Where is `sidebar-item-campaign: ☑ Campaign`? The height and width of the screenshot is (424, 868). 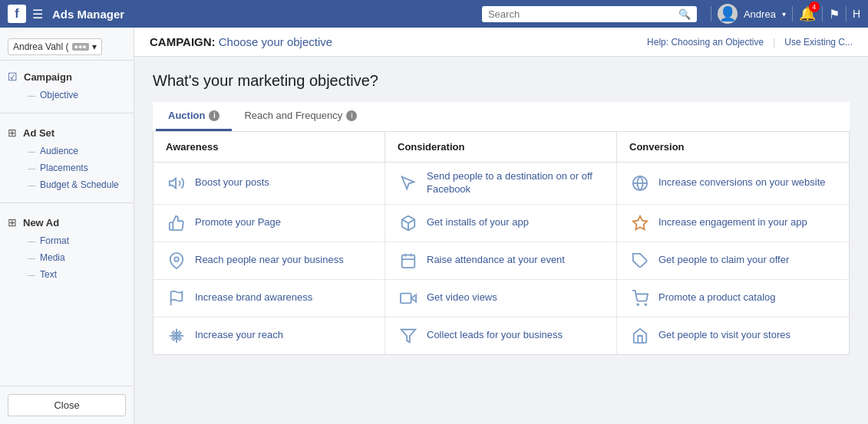 sidebar-item-campaign: ☑ Campaign is located at coordinates (67, 77).